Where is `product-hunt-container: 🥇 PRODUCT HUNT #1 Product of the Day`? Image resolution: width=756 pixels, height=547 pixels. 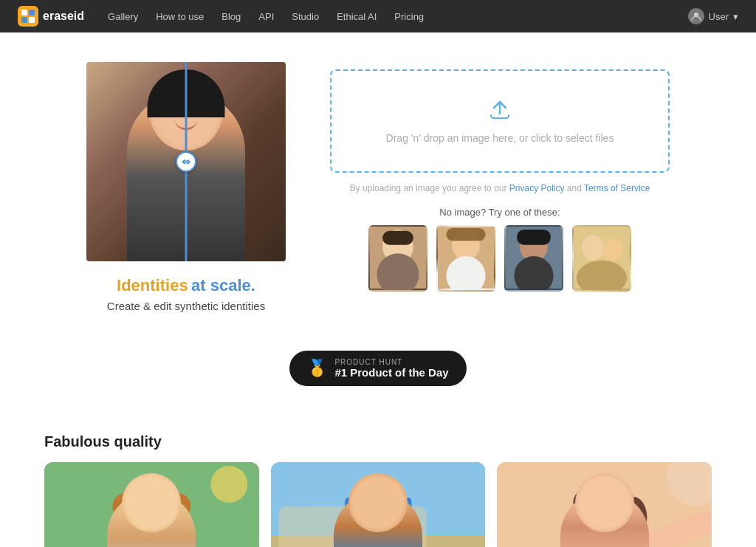 product-hunt-container: 🥇 PRODUCT HUNT #1 Product of the Day is located at coordinates (378, 368).